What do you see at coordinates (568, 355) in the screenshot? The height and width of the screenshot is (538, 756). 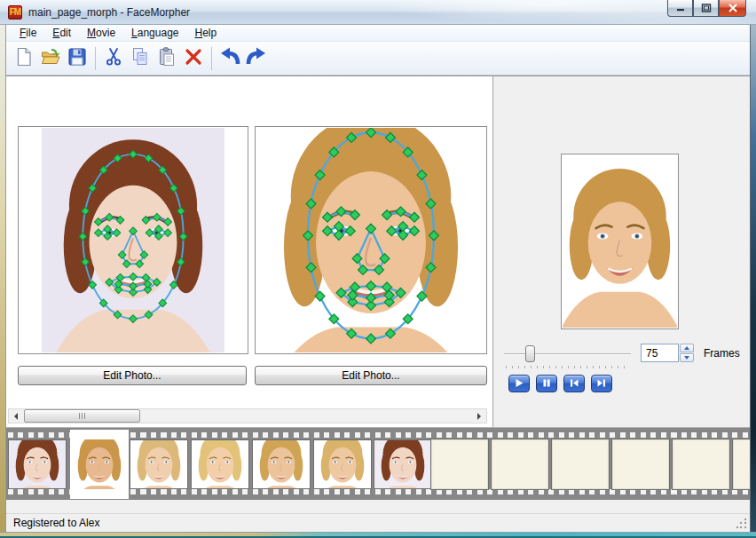 I see `frame-slider` at bounding box center [568, 355].